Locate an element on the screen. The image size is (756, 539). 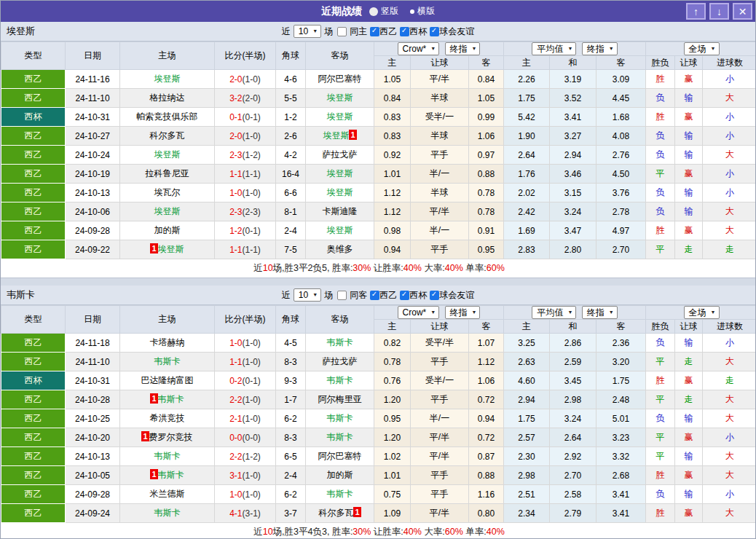
close-button: ✕ is located at coordinates (743, 12).